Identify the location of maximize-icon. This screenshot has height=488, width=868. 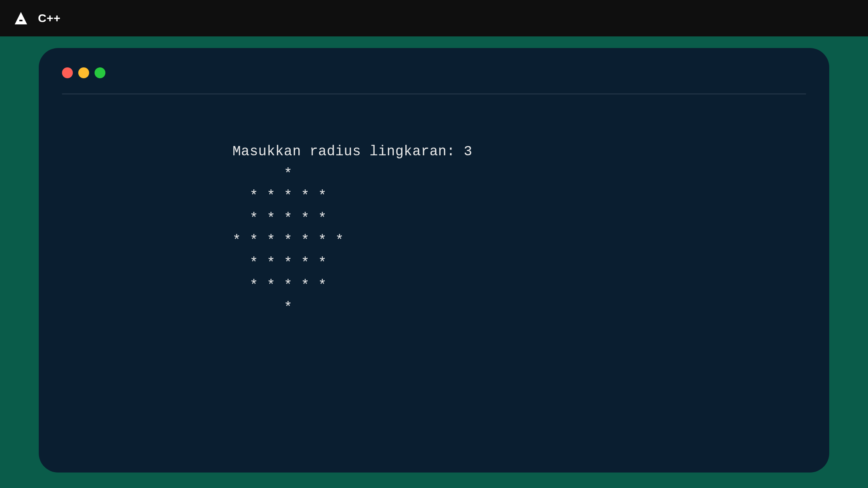
(100, 73).